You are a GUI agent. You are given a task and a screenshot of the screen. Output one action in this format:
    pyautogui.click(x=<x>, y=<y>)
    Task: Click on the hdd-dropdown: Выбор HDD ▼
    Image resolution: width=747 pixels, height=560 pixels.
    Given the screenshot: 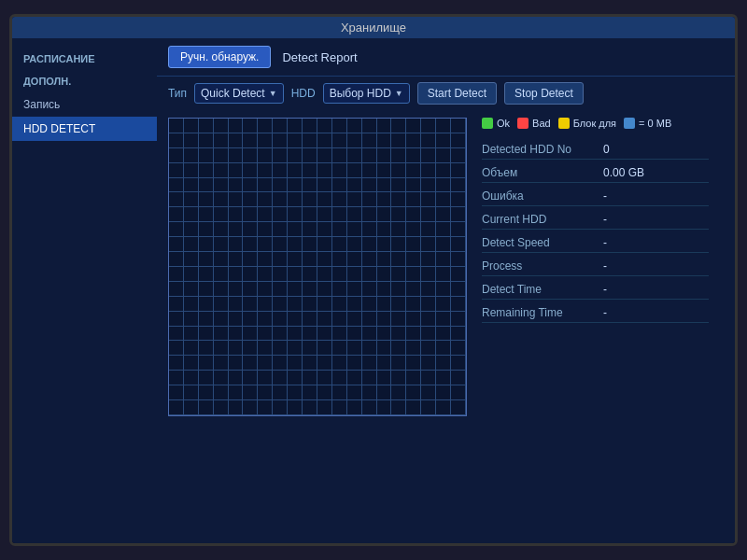 What is the action you would take?
    pyautogui.click(x=366, y=93)
    